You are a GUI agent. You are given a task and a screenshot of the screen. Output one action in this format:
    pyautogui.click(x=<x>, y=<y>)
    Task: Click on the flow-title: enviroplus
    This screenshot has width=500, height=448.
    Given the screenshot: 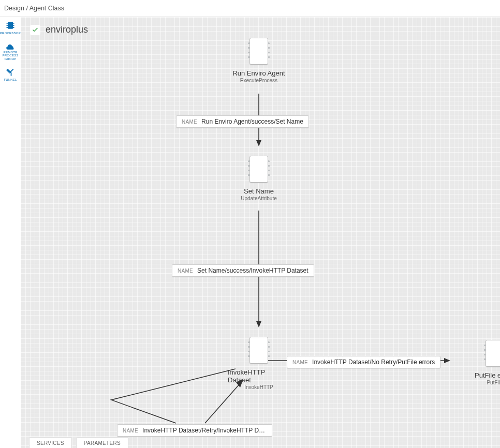 What is the action you would take?
    pyautogui.click(x=67, y=30)
    